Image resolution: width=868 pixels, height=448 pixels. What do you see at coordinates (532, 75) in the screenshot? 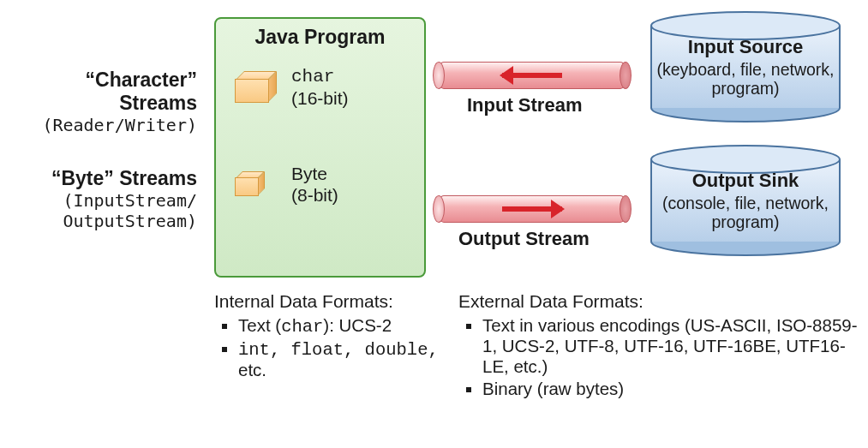
I see `arrow-left-icon` at bounding box center [532, 75].